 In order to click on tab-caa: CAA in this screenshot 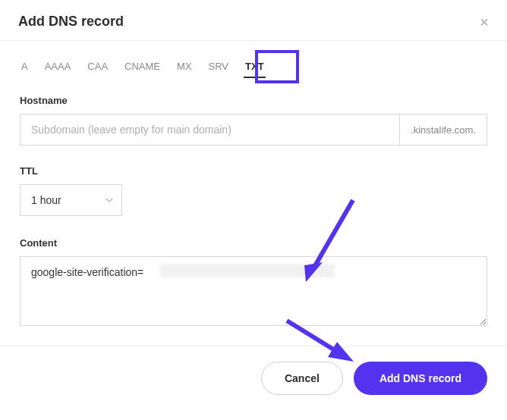, I will do `click(97, 67)`.